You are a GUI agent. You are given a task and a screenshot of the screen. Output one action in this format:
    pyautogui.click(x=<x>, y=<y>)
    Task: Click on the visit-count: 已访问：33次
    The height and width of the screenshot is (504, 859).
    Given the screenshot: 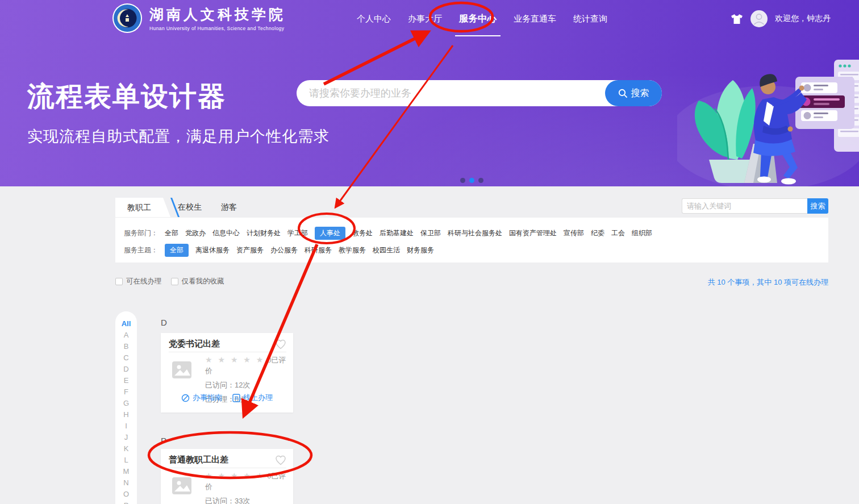 What is the action you would take?
    pyautogui.click(x=249, y=500)
    